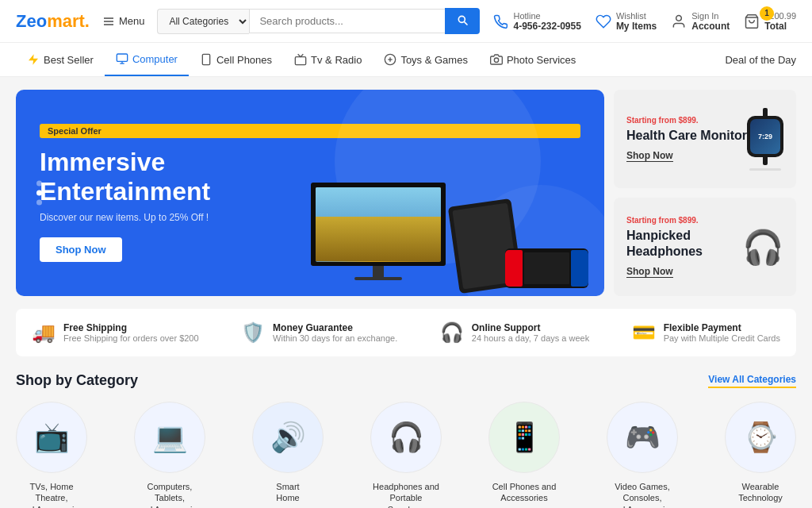 Image resolution: width=812 pixels, height=508 pixels. Describe the element at coordinates (328, 60) in the screenshot. I see `nav-tv-radio: Tv & Radio` at that location.